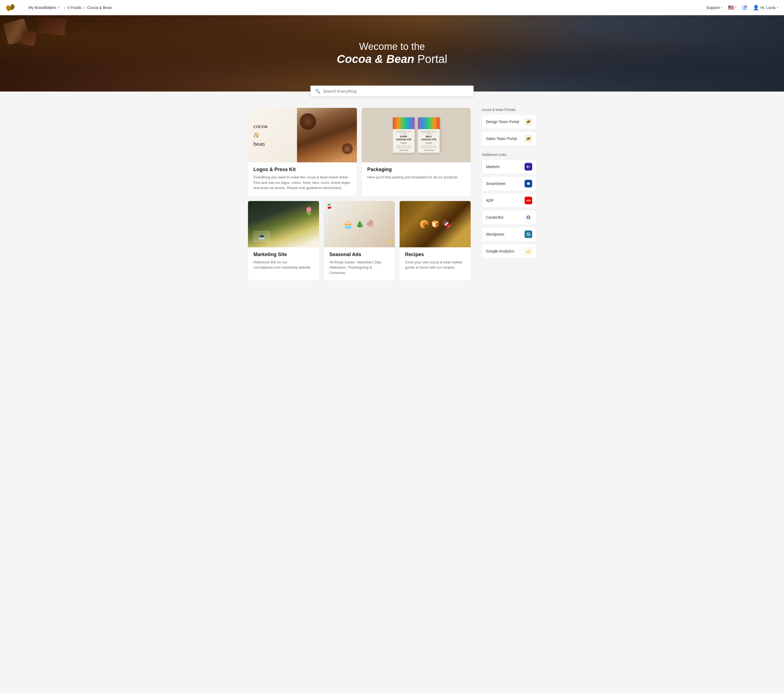 This screenshot has height=693, width=784. I want to click on additional-links-title: Additional Links, so click(509, 155).